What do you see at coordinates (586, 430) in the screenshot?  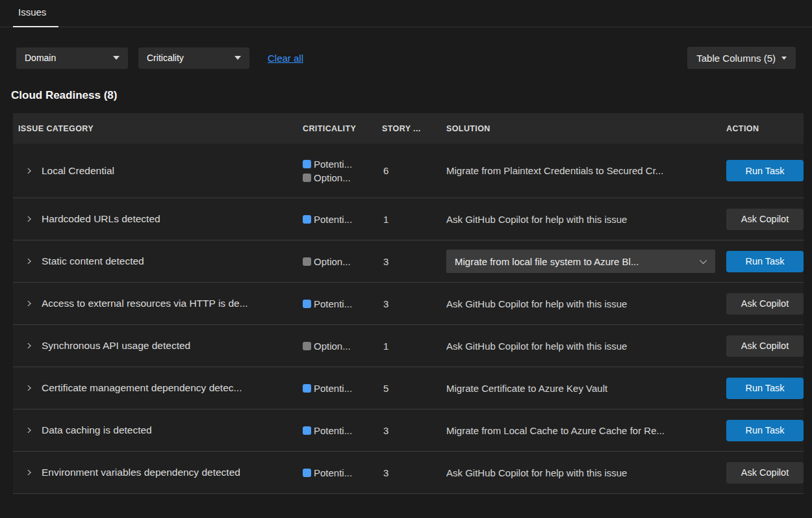 I see `solution-cell: Migrate from Local Cache to Azure Cache …` at bounding box center [586, 430].